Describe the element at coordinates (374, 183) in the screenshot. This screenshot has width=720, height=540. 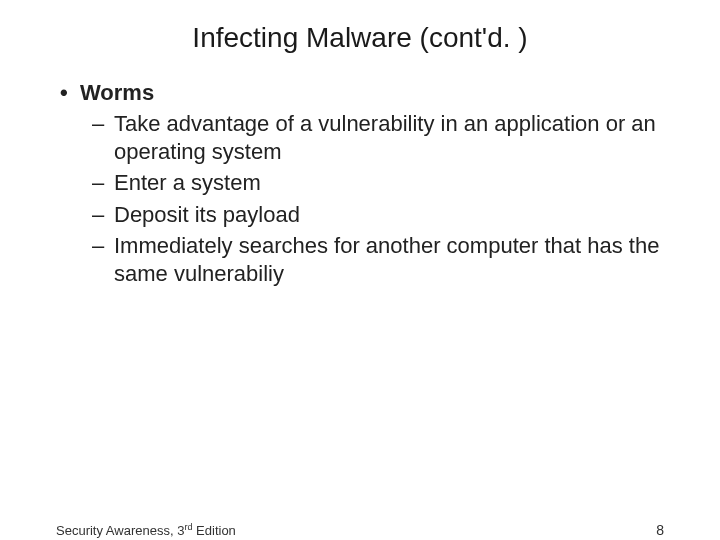
I see `sub-bullet-item: Enter a system` at that location.